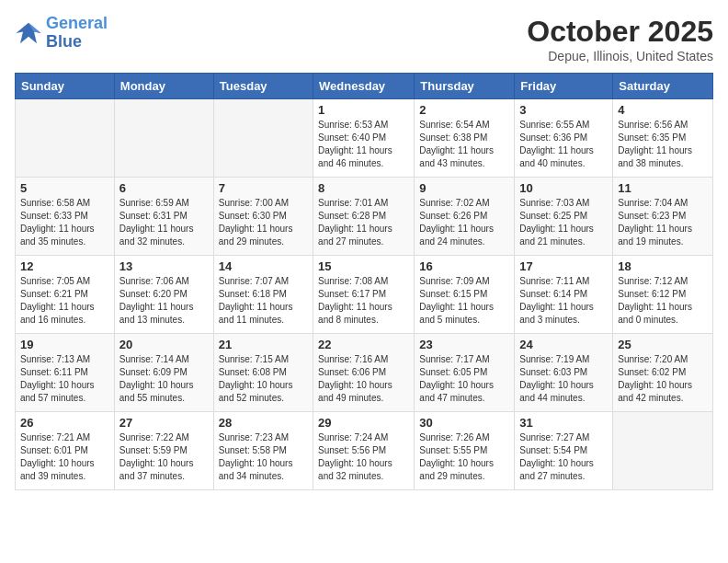  I want to click on day-number: 28, so click(263, 423).